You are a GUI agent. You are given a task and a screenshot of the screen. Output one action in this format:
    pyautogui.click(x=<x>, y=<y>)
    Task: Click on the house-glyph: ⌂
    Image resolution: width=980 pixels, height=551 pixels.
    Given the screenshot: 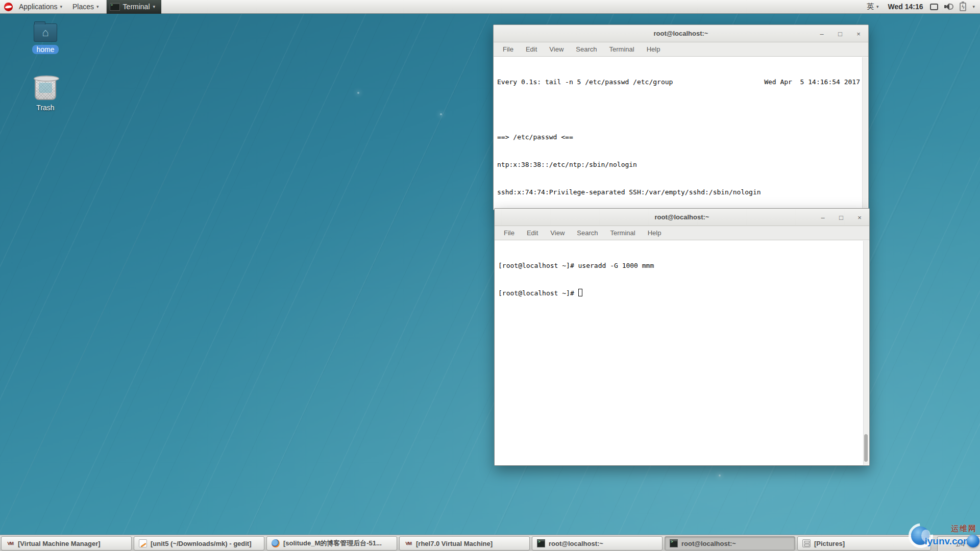 What is the action you would take?
    pyautogui.click(x=45, y=33)
    